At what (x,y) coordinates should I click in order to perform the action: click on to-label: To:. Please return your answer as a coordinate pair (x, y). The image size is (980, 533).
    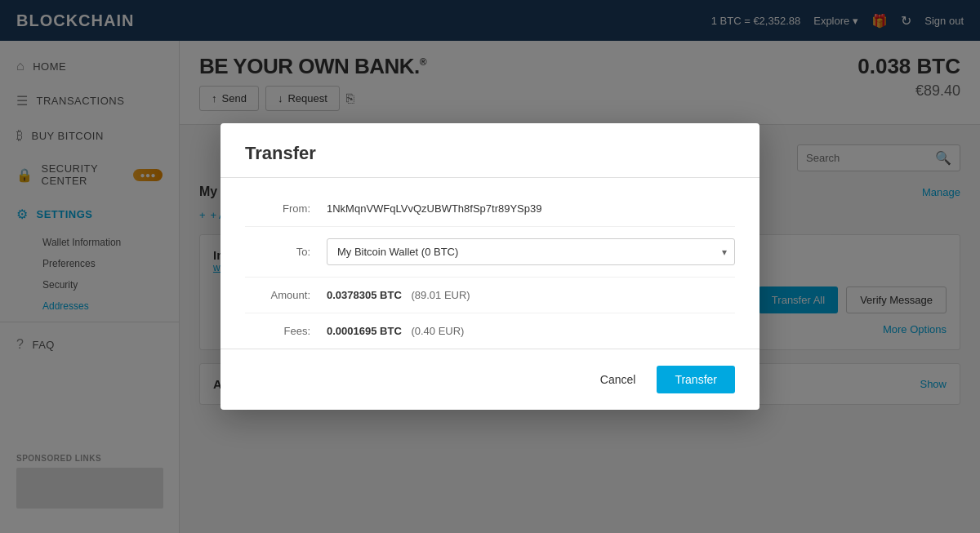
    Looking at the image, I should click on (278, 251).